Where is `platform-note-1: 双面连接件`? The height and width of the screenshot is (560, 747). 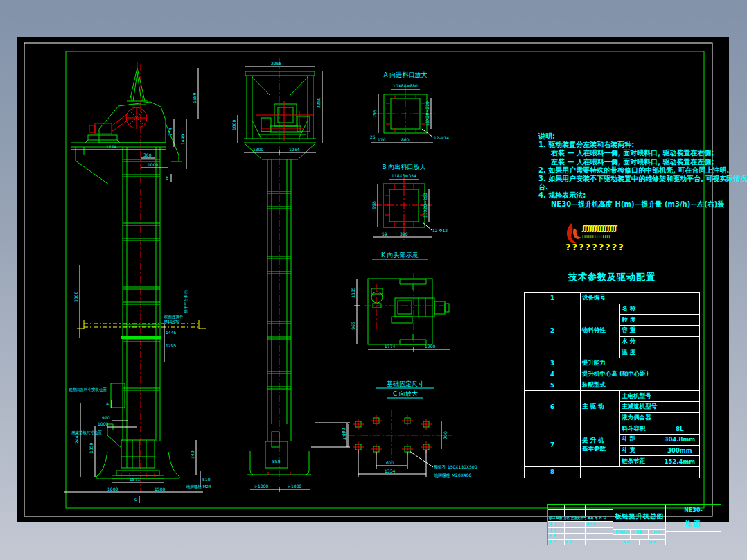 platform-note-1: 双面连接件 is located at coordinates (173, 317).